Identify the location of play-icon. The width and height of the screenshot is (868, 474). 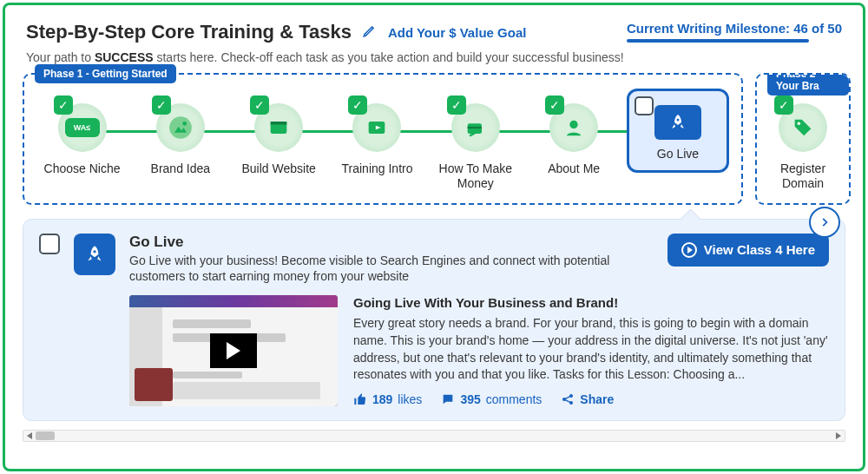
(233, 351).